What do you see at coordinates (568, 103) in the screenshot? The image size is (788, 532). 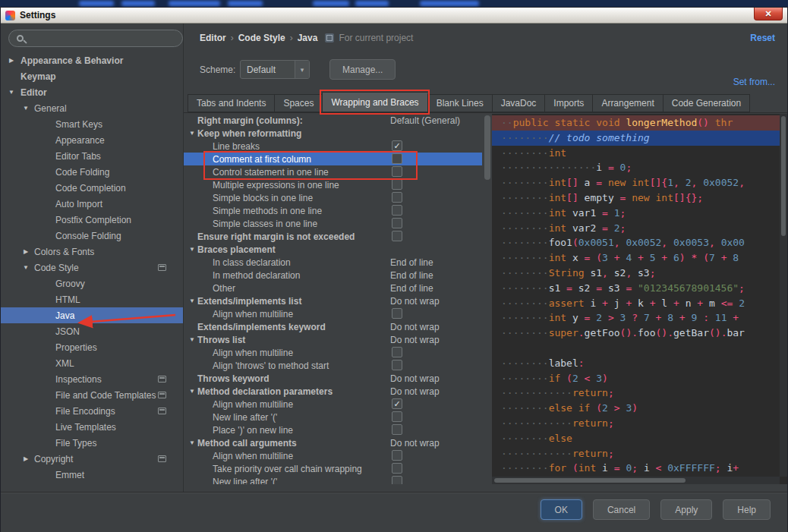 I see `tab-imports: Imports` at bounding box center [568, 103].